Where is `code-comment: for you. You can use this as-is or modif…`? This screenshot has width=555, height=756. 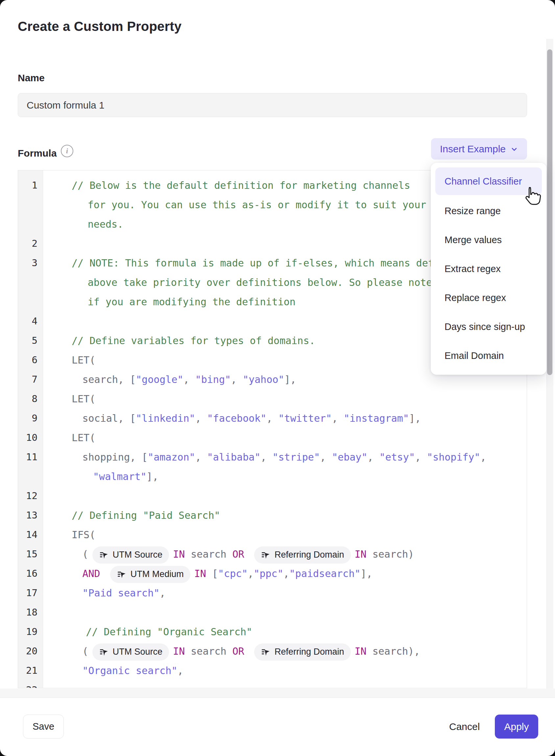 code-comment: for you. You can use this as-is or modif… is located at coordinates (257, 205).